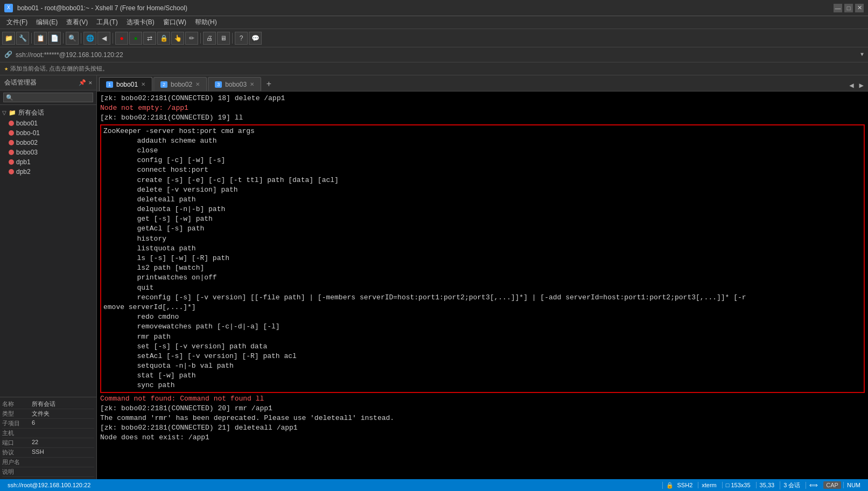  Describe the element at coordinates (192, 38) in the screenshot. I see `toolbar-pencil: ✏` at that location.